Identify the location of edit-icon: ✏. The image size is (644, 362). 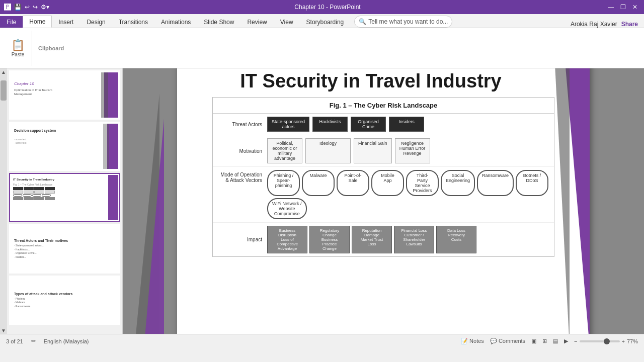
(33, 341).